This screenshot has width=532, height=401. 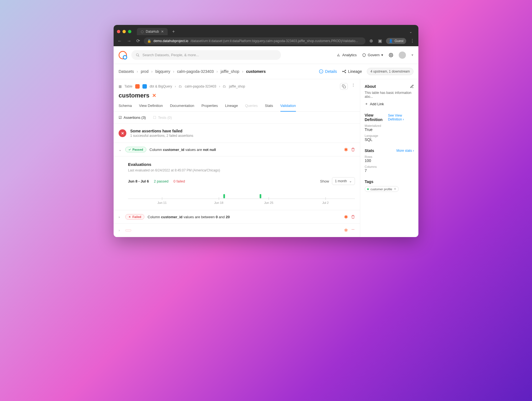 What do you see at coordinates (145, 71) in the screenshot?
I see `breadcrumb-item: prod` at bounding box center [145, 71].